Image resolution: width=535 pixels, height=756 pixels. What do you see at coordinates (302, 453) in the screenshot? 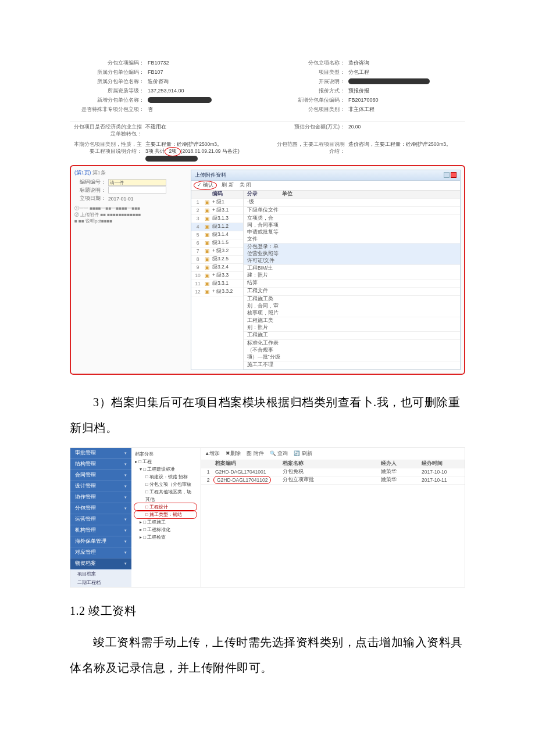
I see `toolbar-button: 🔄 刷新` at bounding box center [302, 453].